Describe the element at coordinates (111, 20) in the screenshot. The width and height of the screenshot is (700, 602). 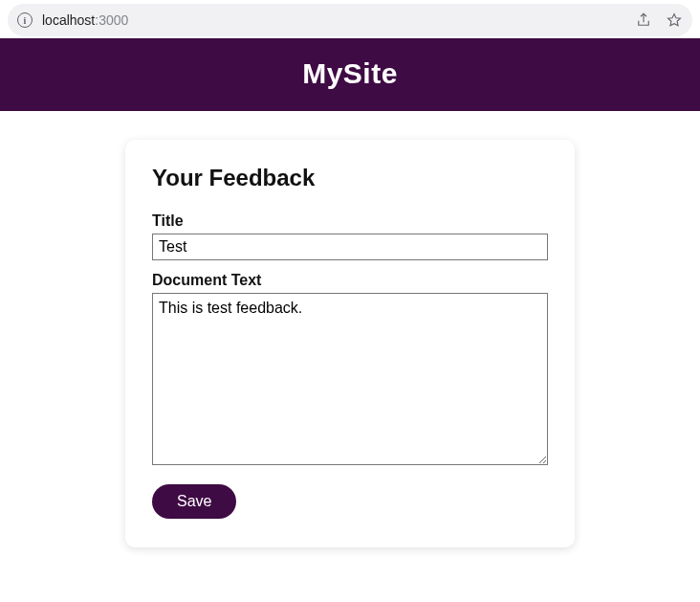
I see `url-port: :3000` at that location.